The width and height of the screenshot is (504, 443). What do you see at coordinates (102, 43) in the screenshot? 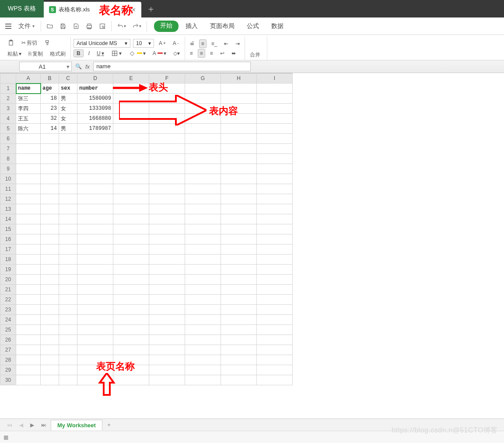
I see `font-name-select: Arial Unicode MS▾` at bounding box center [102, 43].